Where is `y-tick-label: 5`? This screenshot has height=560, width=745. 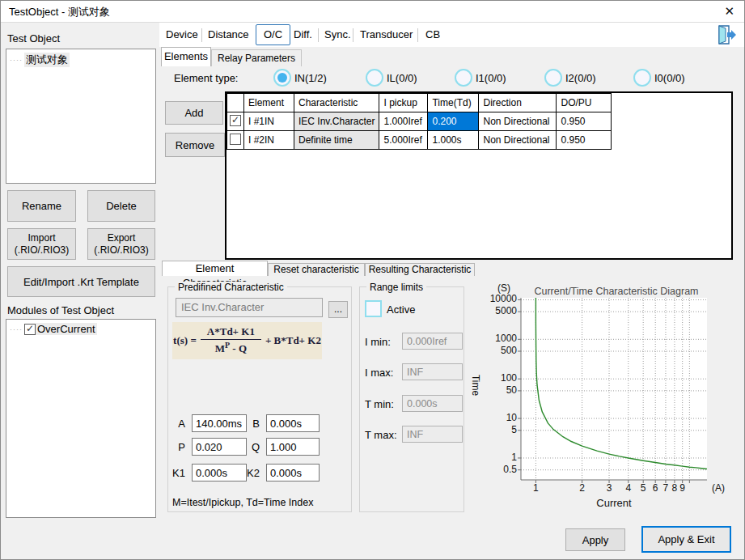
y-tick-label: 5 is located at coordinates (493, 430).